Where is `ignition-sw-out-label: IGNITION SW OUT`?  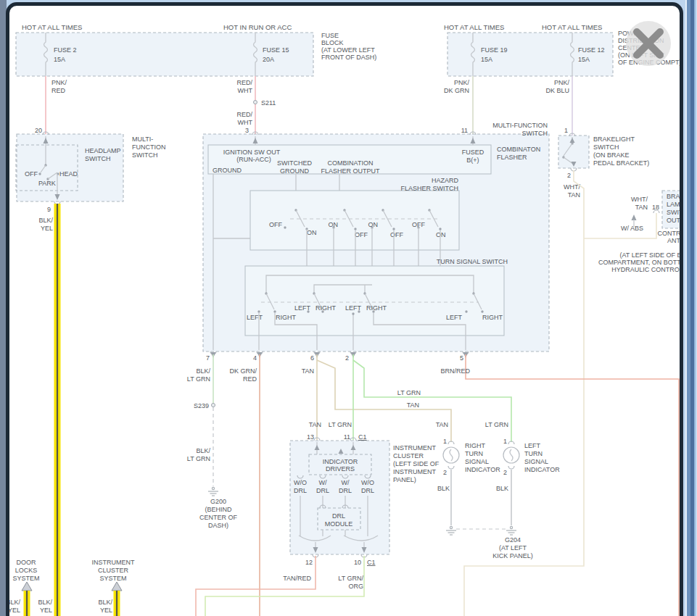
ignition-sw-out-label: IGNITION SW OUT is located at coordinates (252, 152).